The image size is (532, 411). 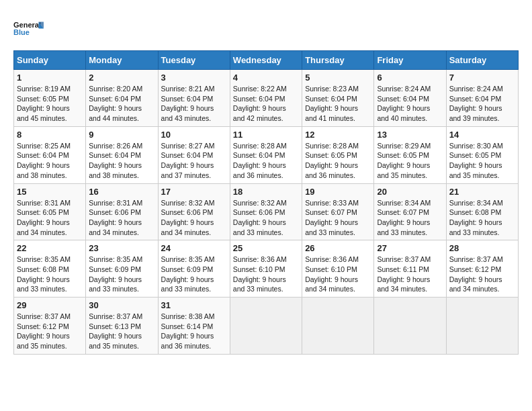 What do you see at coordinates (193, 60) in the screenshot?
I see `weekday-header-tuesday: Tuesday` at bounding box center [193, 60].